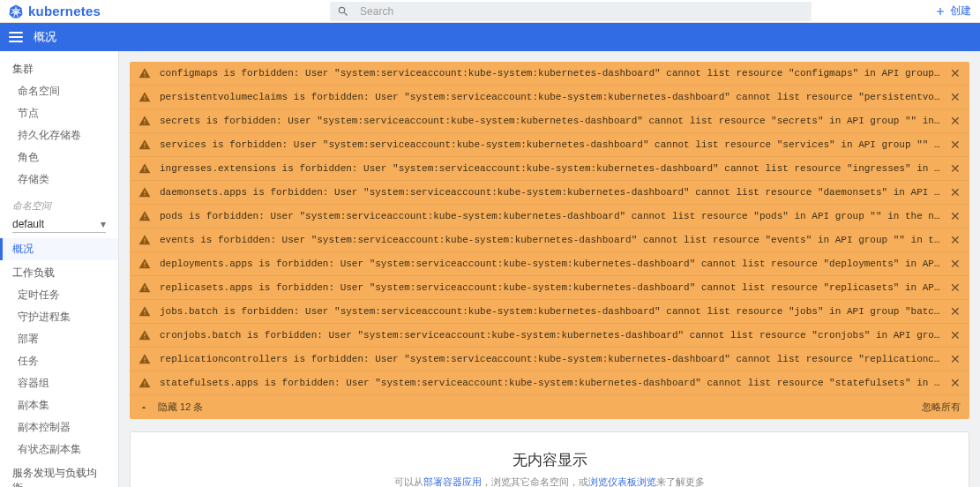 This screenshot has width=980, height=487. Describe the element at coordinates (59, 362) in the screenshot. I see `sidebar-item-workload-3: 任务` at that location.